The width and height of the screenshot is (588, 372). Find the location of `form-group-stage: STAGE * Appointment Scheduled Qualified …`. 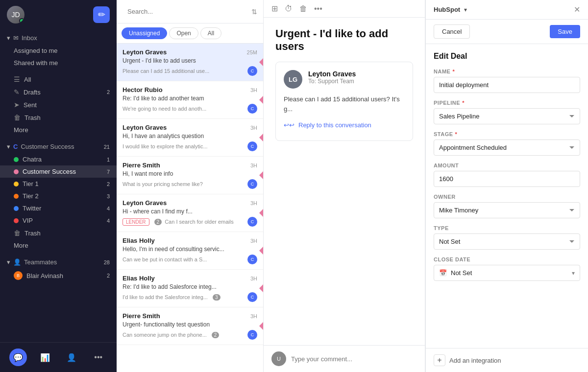

form-group-stage: STAGE * Appointment Scheduled Qualified … is located at coordinates (507, 143).